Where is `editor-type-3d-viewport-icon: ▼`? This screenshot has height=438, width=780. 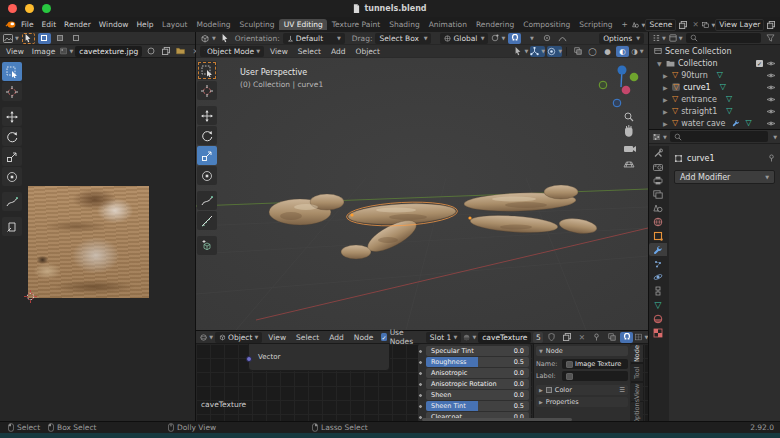 editor-type-3d-viewport-icon: ▼ is located at coordinates (208, 38).